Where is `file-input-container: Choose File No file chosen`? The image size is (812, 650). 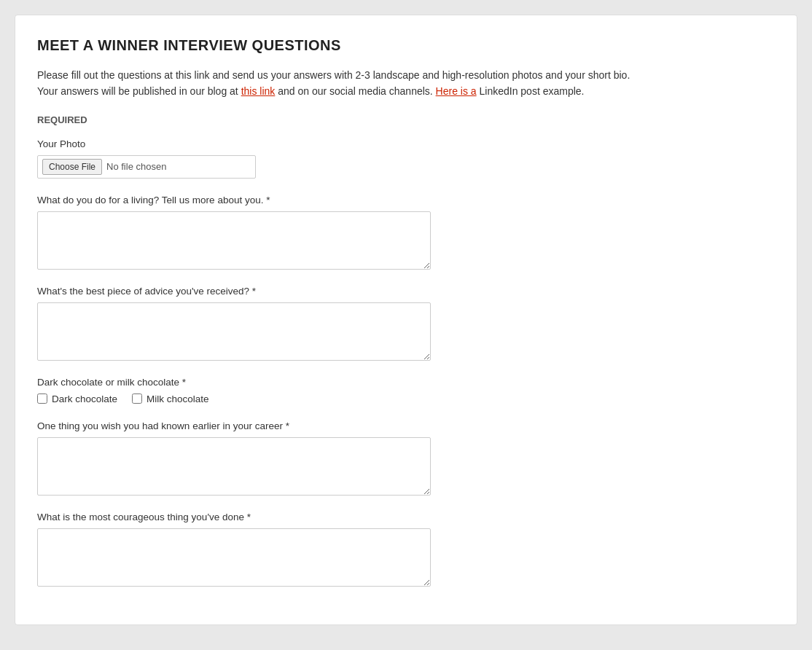 file-input-container: Choose File No file chosen is located at coordinates (147, 167).